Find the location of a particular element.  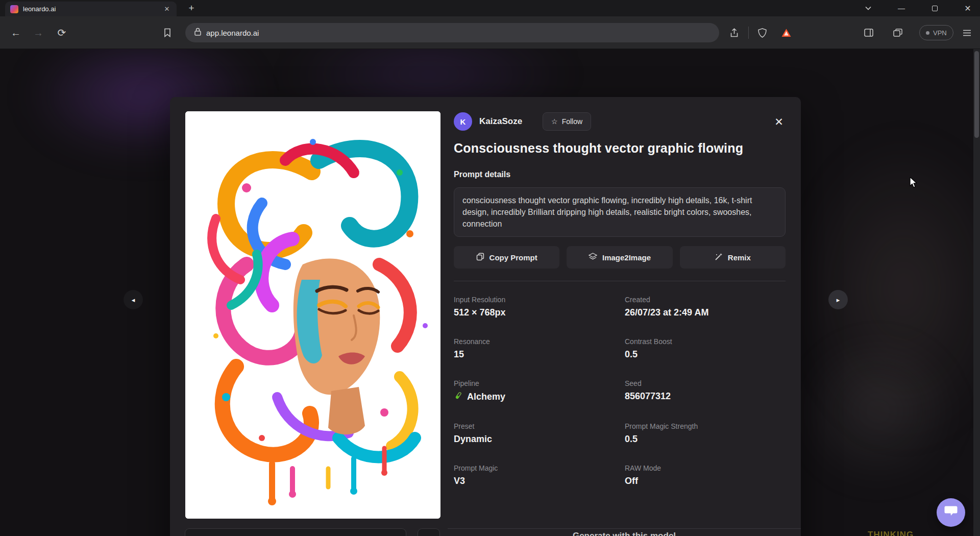

chevron-down-icon is located at coordinates (868, 8).